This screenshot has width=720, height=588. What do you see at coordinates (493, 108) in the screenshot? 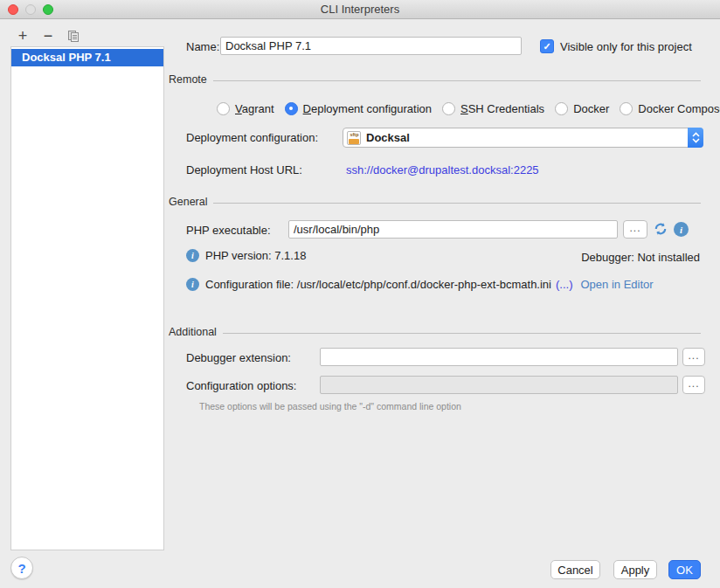
I see `radio-ssh-credentials: SSH Credentials` at bounding box center [493, 108].